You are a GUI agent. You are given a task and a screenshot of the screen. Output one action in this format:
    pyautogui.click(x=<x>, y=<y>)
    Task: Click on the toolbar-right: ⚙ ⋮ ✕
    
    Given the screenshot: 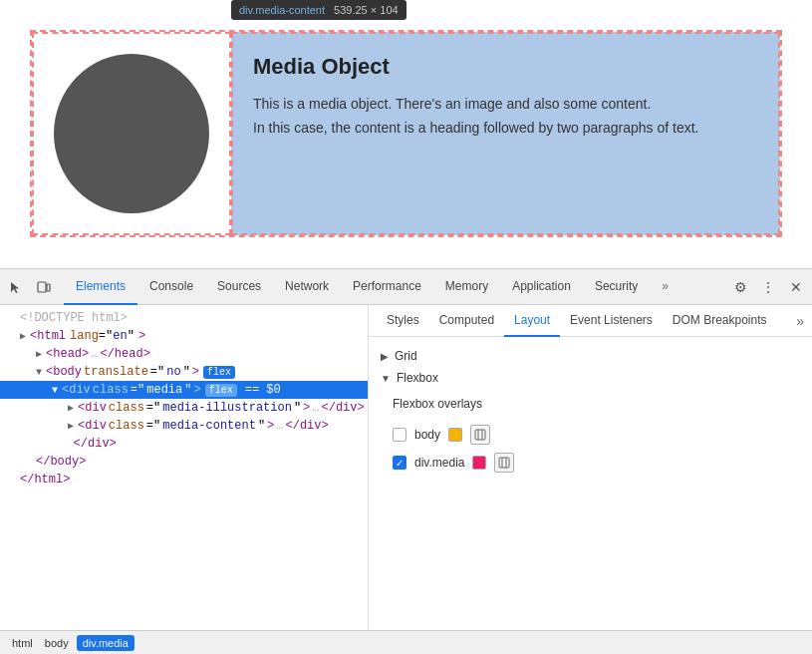 What is the action you would take?
    pyautogui.click(x=768, y=287)
    